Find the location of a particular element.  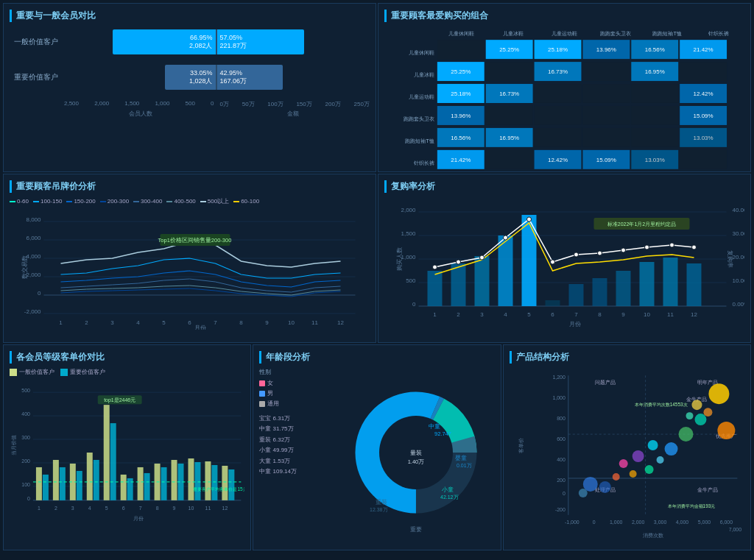

svg-text: 25.25% is located at coordinates (461, 72).